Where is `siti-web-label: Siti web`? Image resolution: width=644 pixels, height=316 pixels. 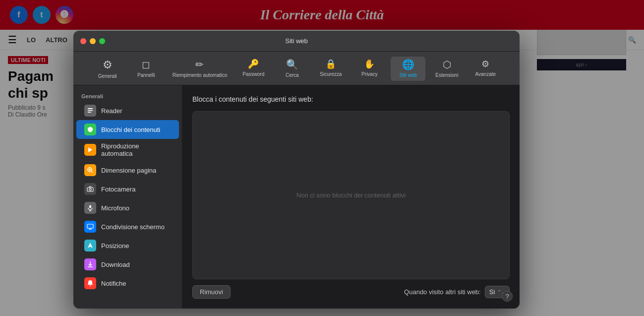 siti-web-label: Siti web is located at coordinates (409, 75).